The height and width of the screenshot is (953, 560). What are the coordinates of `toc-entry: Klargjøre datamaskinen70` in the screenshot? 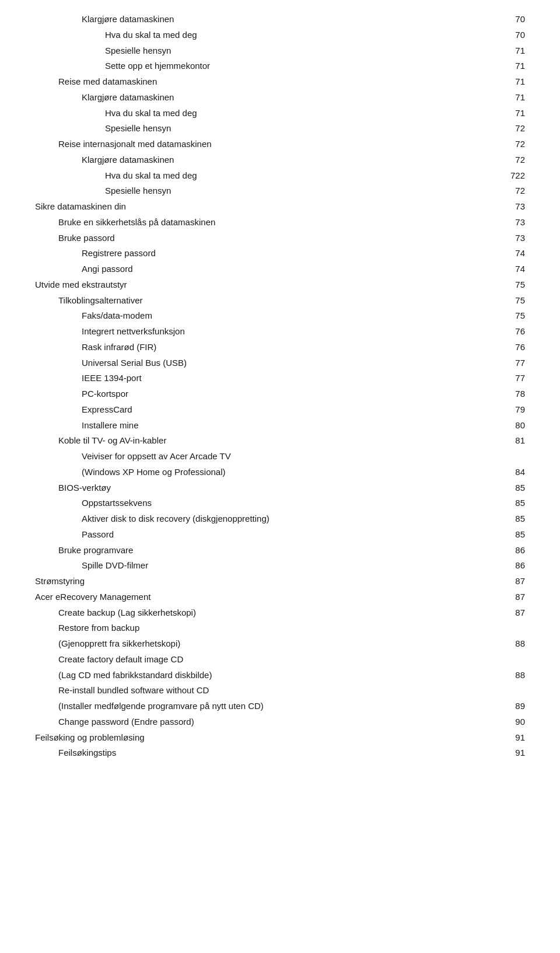 It's located at (280, 20).